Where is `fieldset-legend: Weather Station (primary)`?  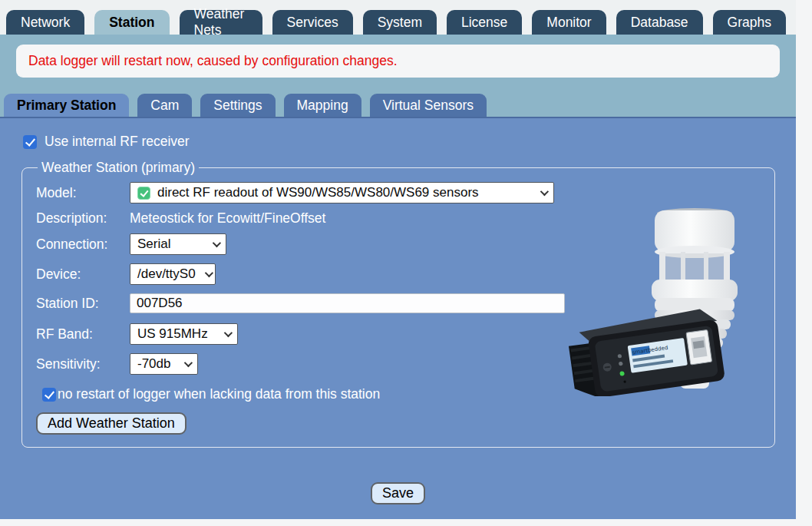 fieldset-legend: Weather Station (primary) is located at coordinates (118, 167).